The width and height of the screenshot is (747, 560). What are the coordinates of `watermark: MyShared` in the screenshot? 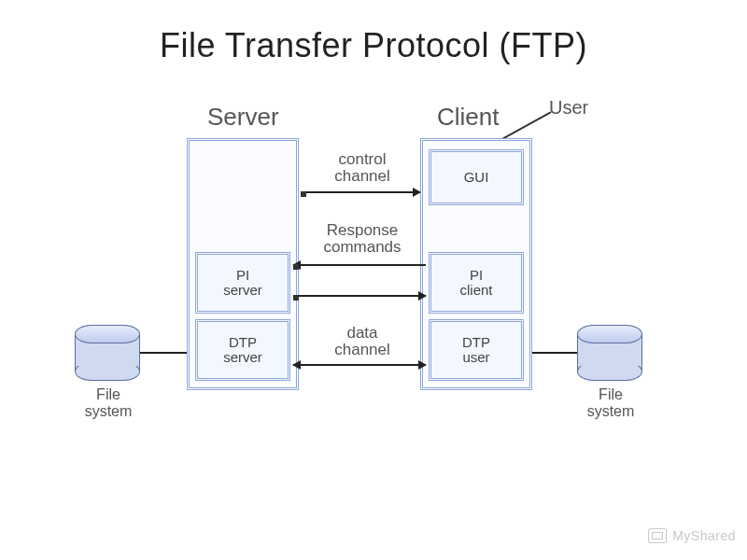 It's located at (692, 536).